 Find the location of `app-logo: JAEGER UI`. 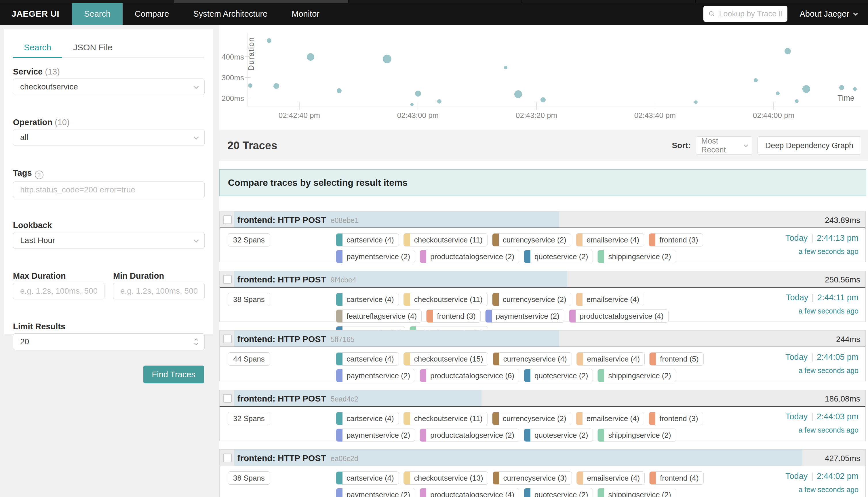

app-logo: JAEGER UI is located at coordinates (36, 14).